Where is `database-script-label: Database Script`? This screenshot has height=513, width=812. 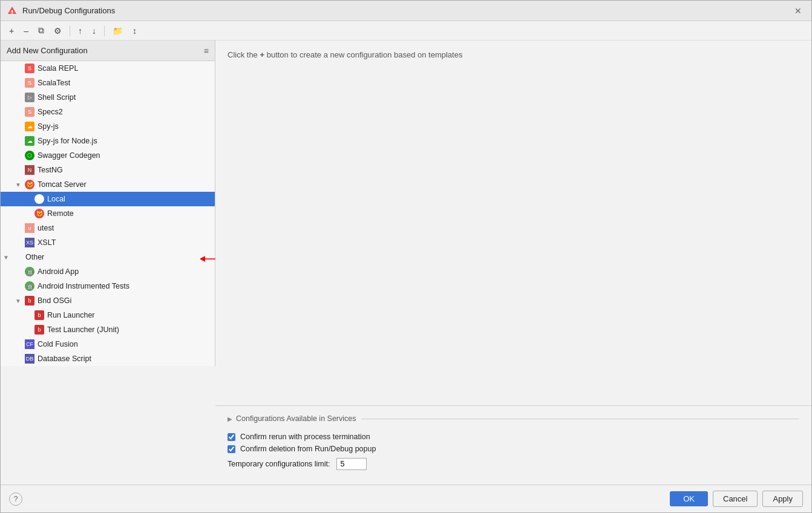
database-script-label: Database Script is located at coordinates (123, 359).